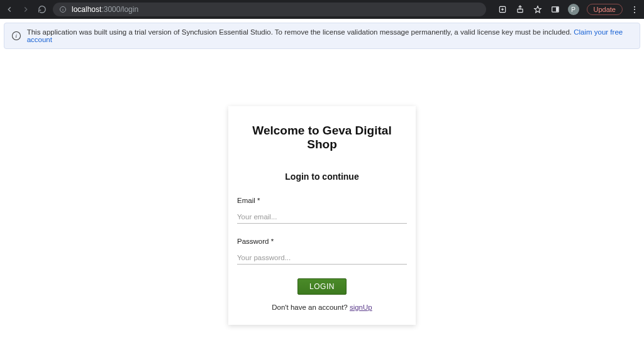 The height and width of the screenshot is (350, 644). What do you see at coordinates (105, 9) in the screenshot?
I see `url-text: localhost:3000/login` at bounding box center [105, 9].